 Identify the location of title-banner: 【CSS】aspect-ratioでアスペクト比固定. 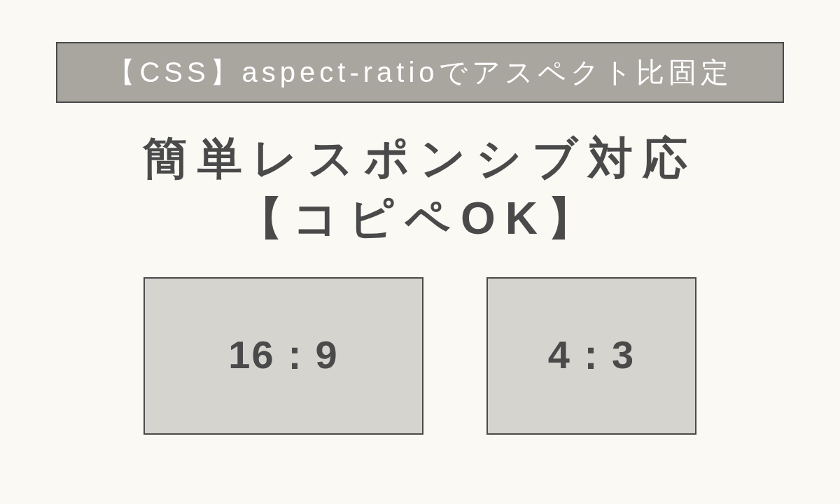
(420, 73).